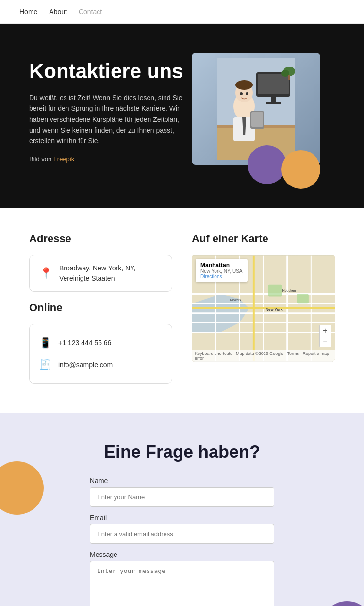  Describe the element at coordinates (101, 239) in the screenshot. I see `address-title: Adresse` at that location.